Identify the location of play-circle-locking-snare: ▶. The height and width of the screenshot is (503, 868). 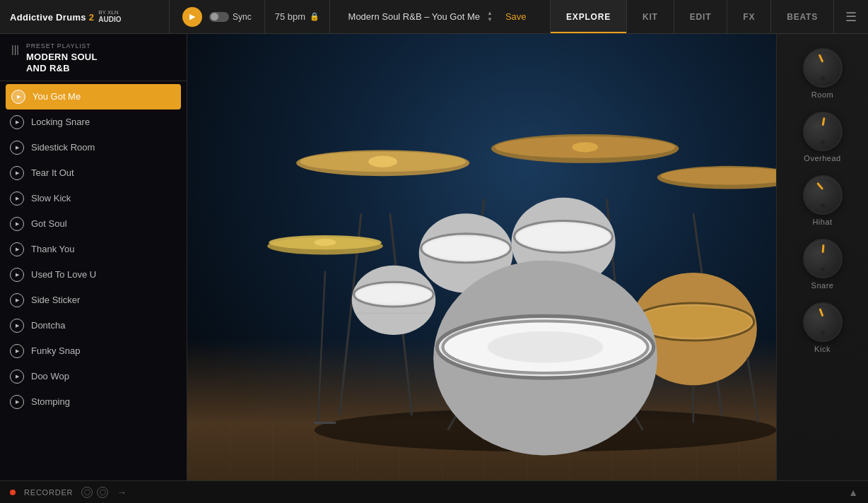
(17, 122).